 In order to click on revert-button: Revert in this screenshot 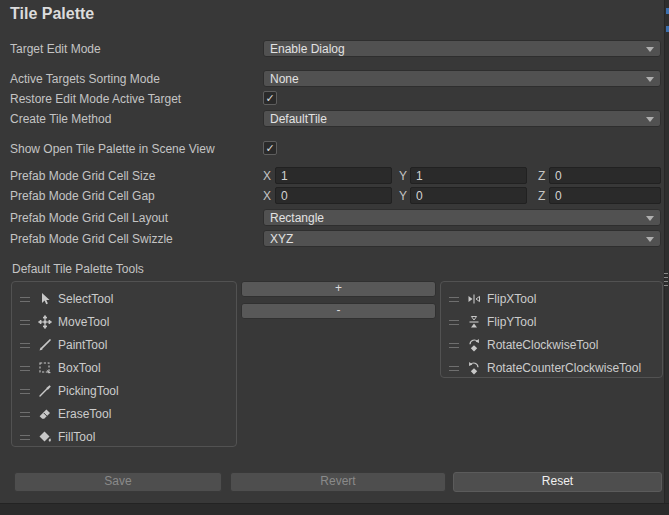, I will do `click(338, 482)`.